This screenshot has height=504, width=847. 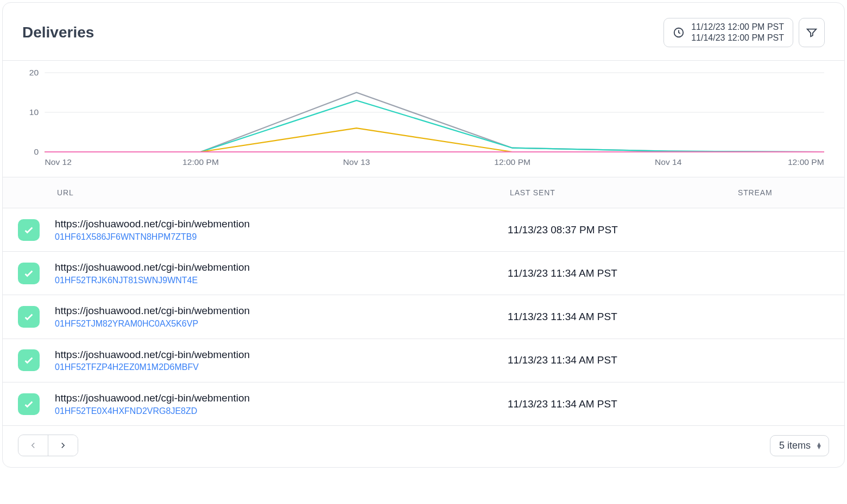 What do you see at coordinates (281, 411) in the screenshot?
I see `request-id-link: 01HF52TE0X4HXFND2VRG8JE8ZD` at bounding box center [281, 411].